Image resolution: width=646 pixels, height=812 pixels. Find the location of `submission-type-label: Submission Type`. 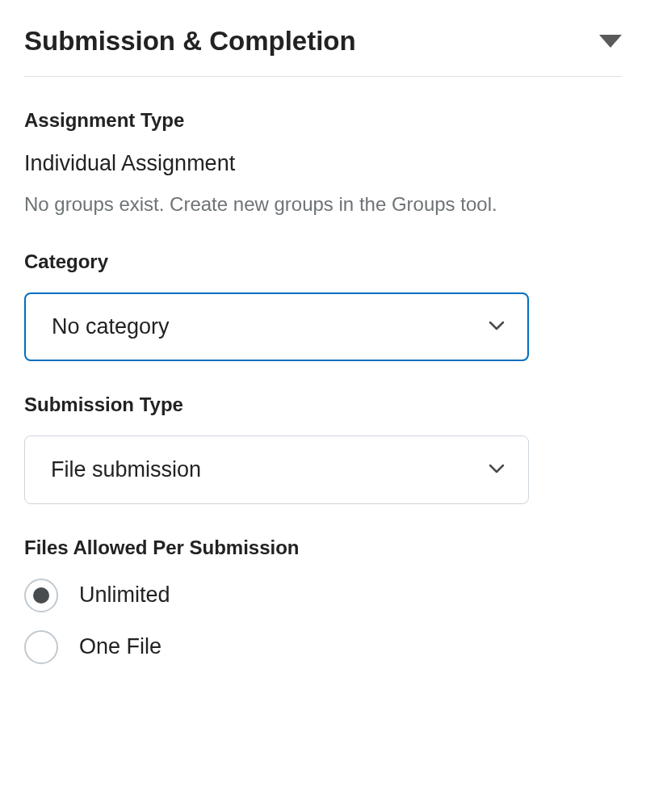

submission-type-label: Submission Type is located at coordinates (323, 405).